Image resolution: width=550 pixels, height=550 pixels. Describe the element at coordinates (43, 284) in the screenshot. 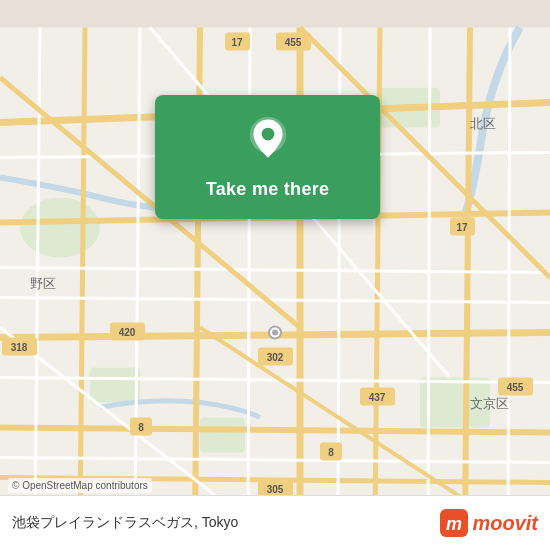

I see `svg-text: 野区` at that location.